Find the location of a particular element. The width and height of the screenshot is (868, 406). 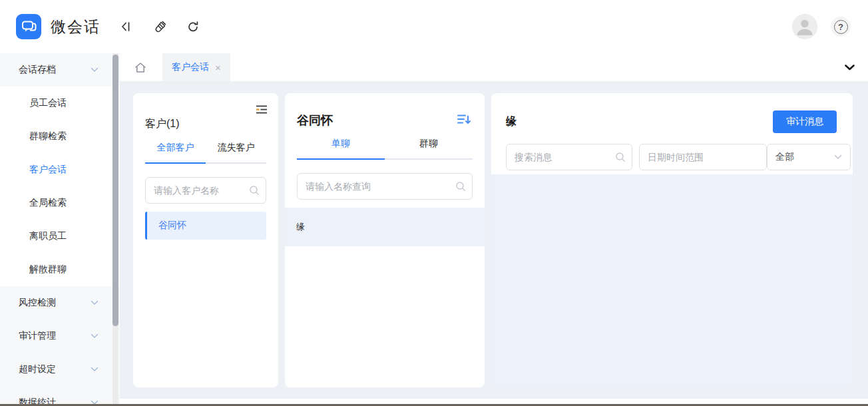

session-list-item: 缘 is located at coordinates (385, 227).